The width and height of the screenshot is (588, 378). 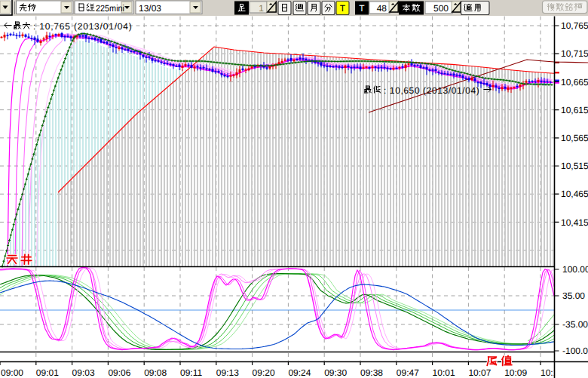 What do you see at coordinates (575, 324) in the screenshot?
I see `svg-text: -35.00` at bounding box center [575, 324].